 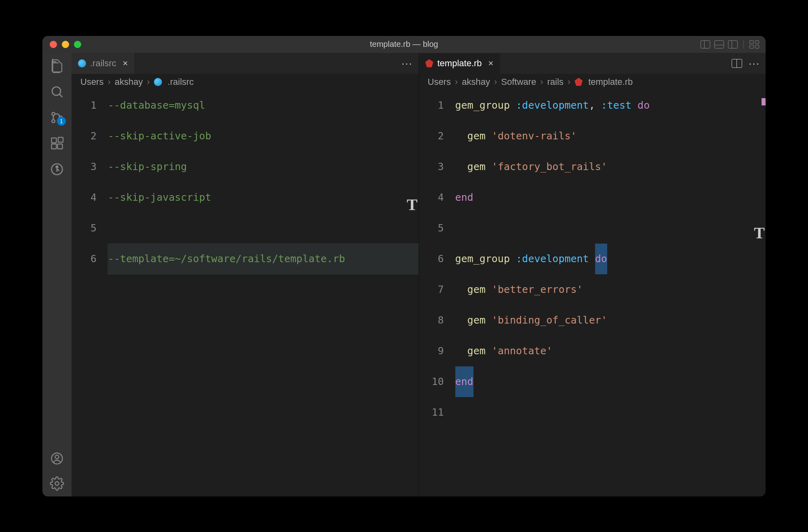 What do you see at coordinates (109, 82) in the screenshot?
I see `chevron-right-icon: ›` at bounding box center [109, 82].